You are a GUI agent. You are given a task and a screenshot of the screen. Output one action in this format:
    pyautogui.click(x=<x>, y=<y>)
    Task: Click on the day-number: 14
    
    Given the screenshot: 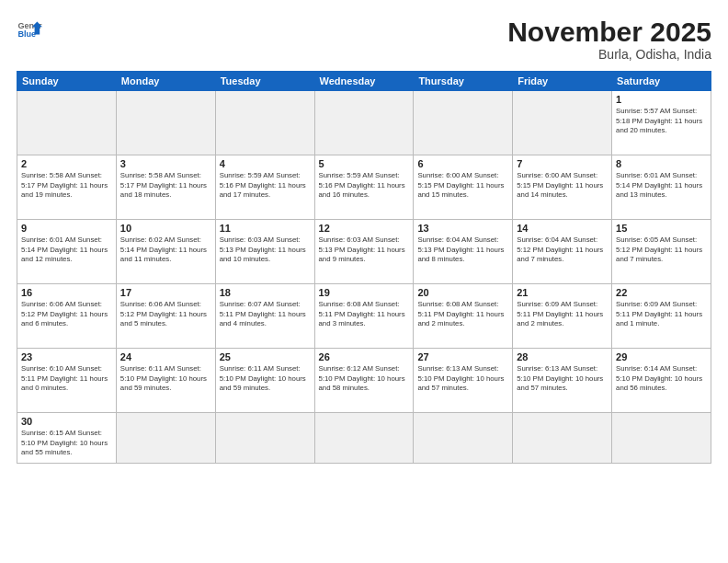 What is the action you would take?
    pyautogui.click(x=563, y=228)
    